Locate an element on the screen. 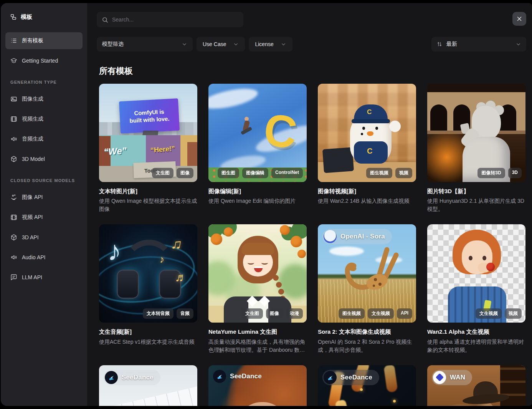 The height and width of the screenshot is (409, 532). seedance-logo-icon is located at coordinates (220, 376).